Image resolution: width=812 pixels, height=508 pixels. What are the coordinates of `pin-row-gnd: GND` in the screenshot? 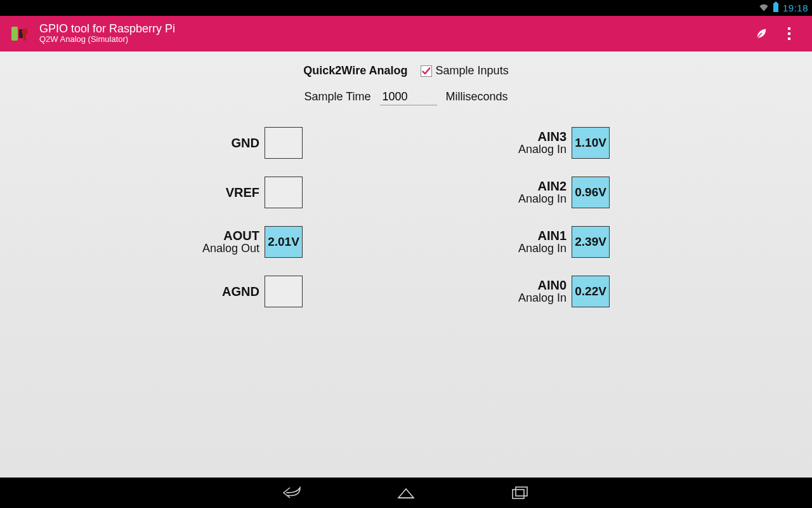 It's located at (252, 143).